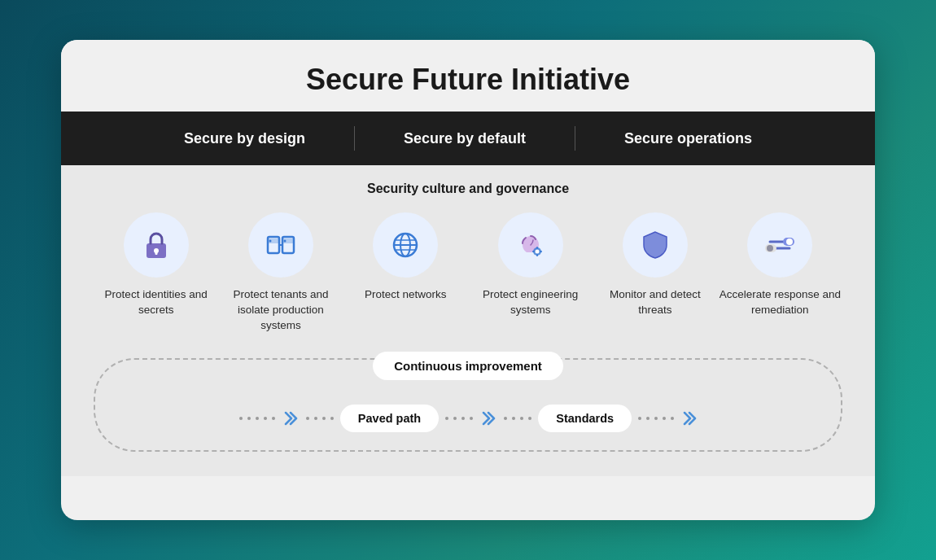 Image resolution: width=936 pixels, height=560 pixels. What do you see at coordinates (468, 418) in the screenshot?
I see `inner-row: Paved path` at bounding box center [468, 418].